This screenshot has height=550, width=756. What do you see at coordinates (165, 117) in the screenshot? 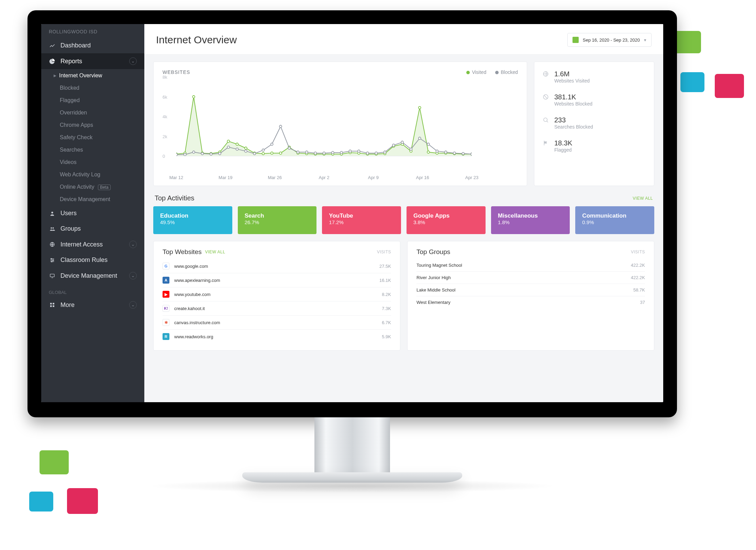
I see `y-tick-label: 4k` at bounding box center [165, 117].